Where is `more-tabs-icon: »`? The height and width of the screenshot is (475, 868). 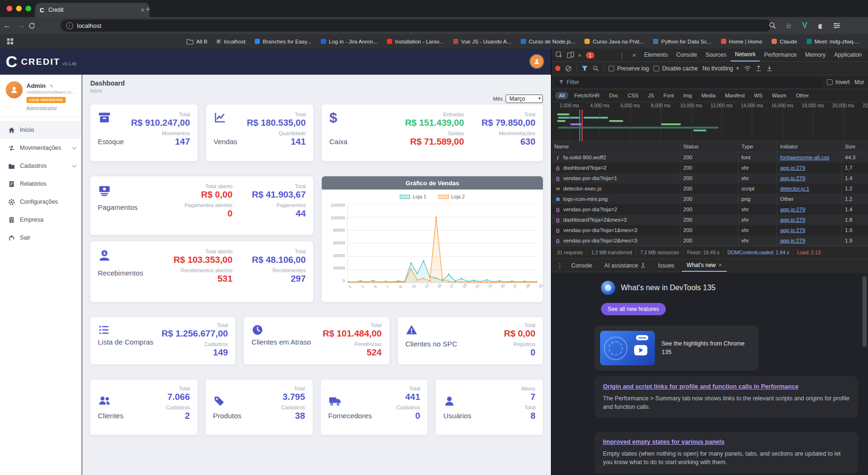
more-tabs-icon: » is located at coordinates (579, 55).